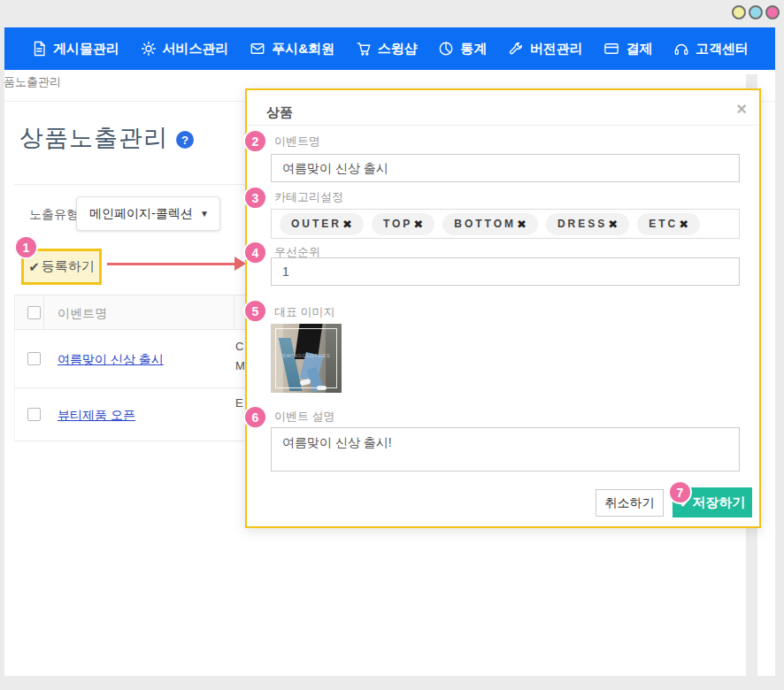 This screenshot has height=690, width=784. What do you see at coordinates (756, 12) in the screenshot?
I see `window-dot-blue` at bounding box center [756, 12].